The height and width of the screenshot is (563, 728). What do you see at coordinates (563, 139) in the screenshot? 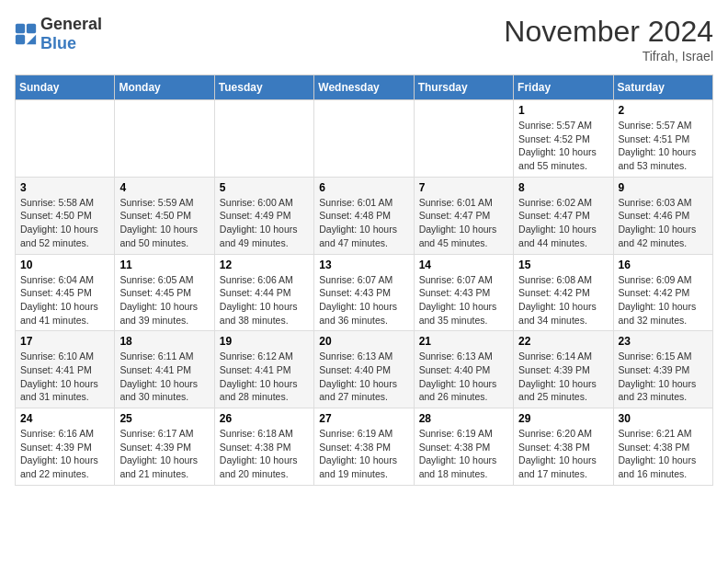
I see `calendar-cell: 1Sunrise: 5:57 AM Sunset: 4:52 PM Daylig…` at bounding box center [563, 139].